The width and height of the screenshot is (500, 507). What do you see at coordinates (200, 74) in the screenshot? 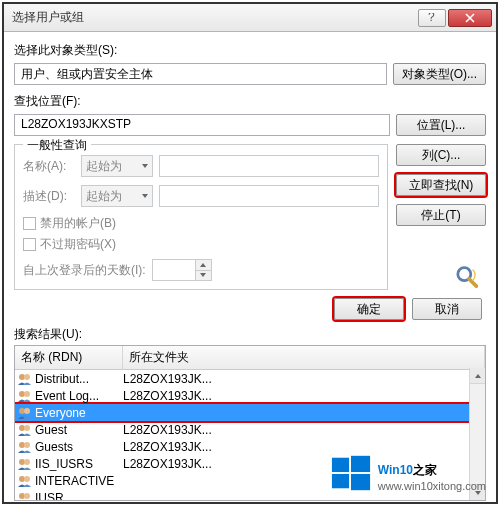
I see `object-type-field: 用户、组或内置安全主体` at bounding box center [200, 74].